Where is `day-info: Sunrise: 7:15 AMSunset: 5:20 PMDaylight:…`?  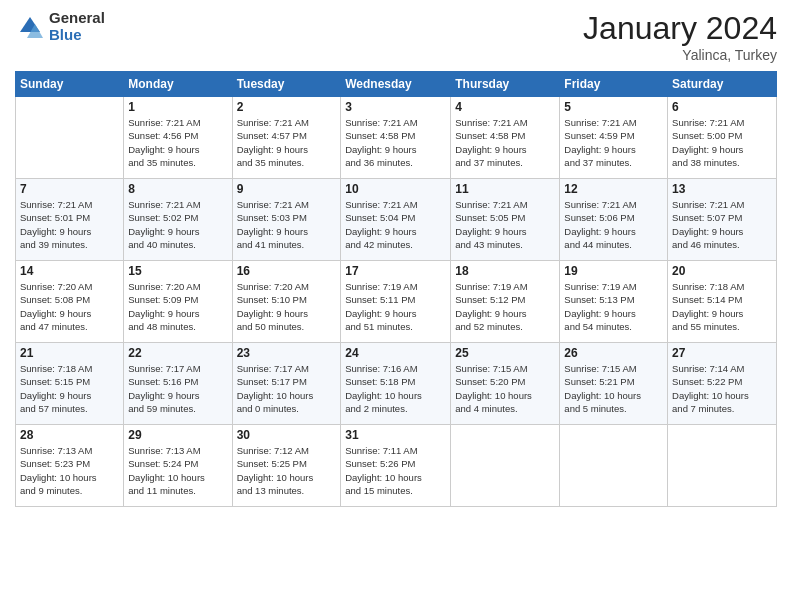 day-info: Sunrise: 7:15 AMSunset: 5:20 PMDaylight:… is located at coordinates (505, 388).